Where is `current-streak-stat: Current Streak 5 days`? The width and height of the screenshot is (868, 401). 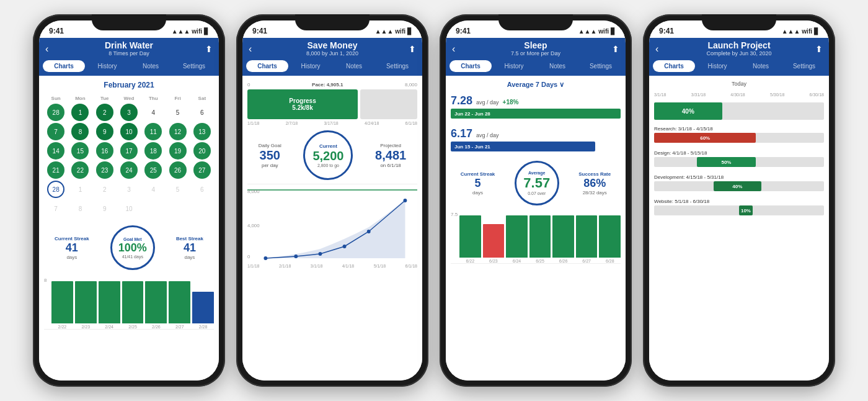
current-streak-stat: Current Streak 5 days is located at coordinates (478, 184).